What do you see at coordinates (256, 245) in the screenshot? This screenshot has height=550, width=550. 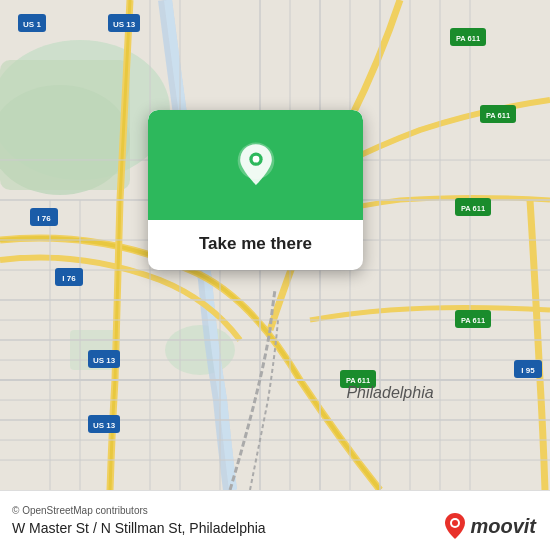 I see `take-me-there-button: Take me there` at bounding box center [256, 245].